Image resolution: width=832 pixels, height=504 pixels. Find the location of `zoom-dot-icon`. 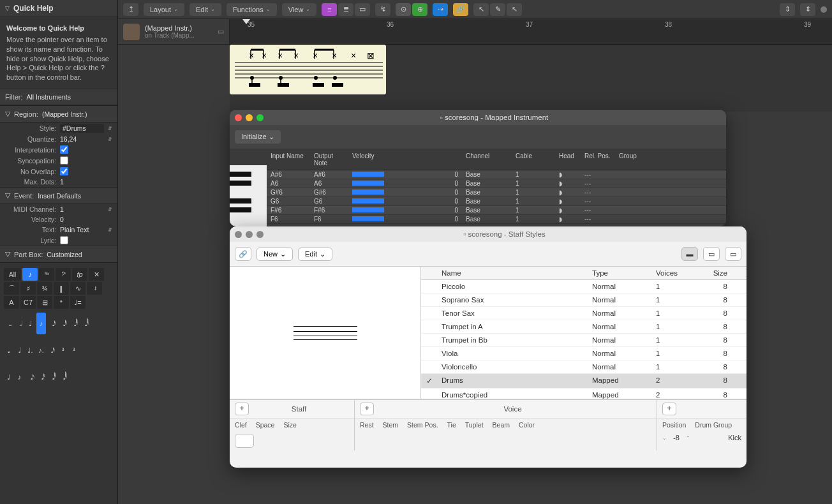

zoom-dot-icon is located at coordinates (824, 10).